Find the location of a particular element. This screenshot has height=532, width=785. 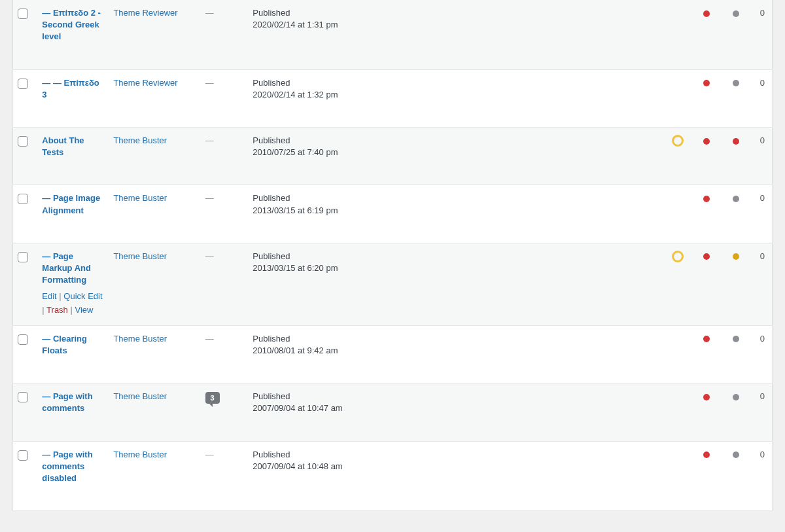

title-cell: — Page Image Alignment is located at coordinates (71, 214).